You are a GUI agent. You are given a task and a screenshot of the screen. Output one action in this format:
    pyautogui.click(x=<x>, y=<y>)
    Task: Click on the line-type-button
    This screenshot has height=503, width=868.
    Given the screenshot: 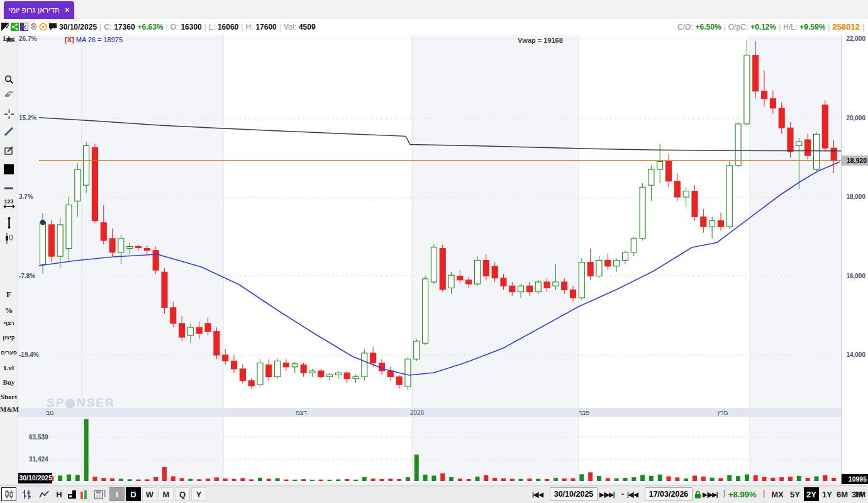 What is the action you would take?
    pyautogui.click(x=44, y=494)
    